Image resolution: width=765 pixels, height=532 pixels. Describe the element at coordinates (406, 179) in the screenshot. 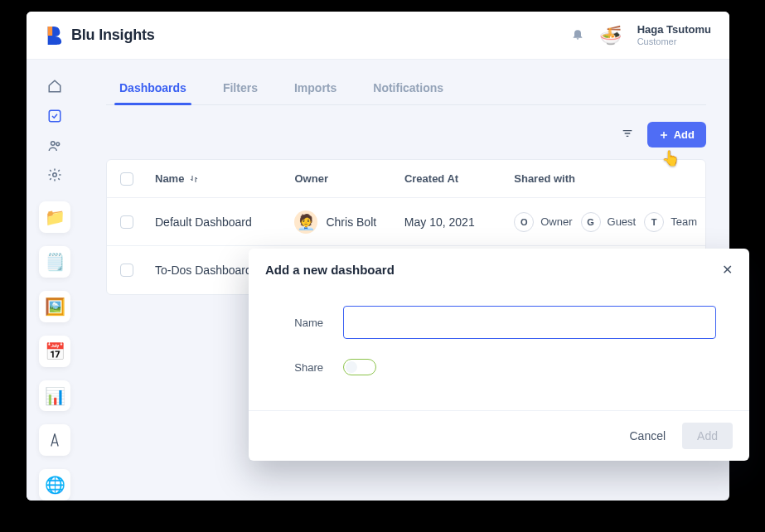

I see `table-header: Name Owner Created At Shared with` at that location.